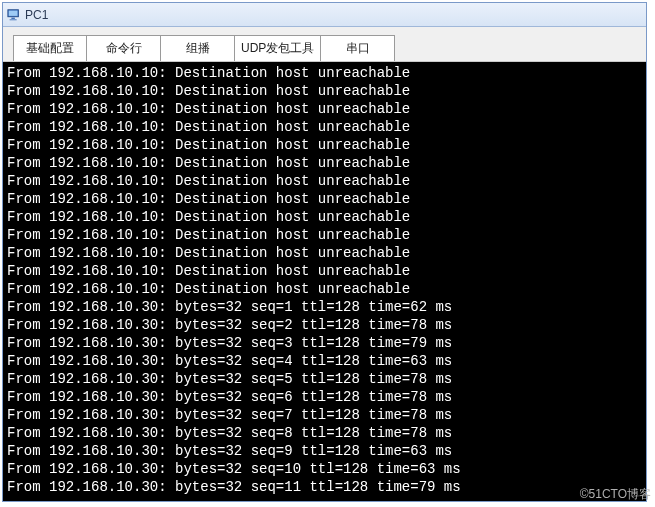 Image resolution: width=655 pixels, height=507 pixels. Describe the element at coordinates (324, 325) in the screenshot. I see `terminal-line: From 192.168.10.30: bytes=32 seq=2 ttl=1…` at that location.